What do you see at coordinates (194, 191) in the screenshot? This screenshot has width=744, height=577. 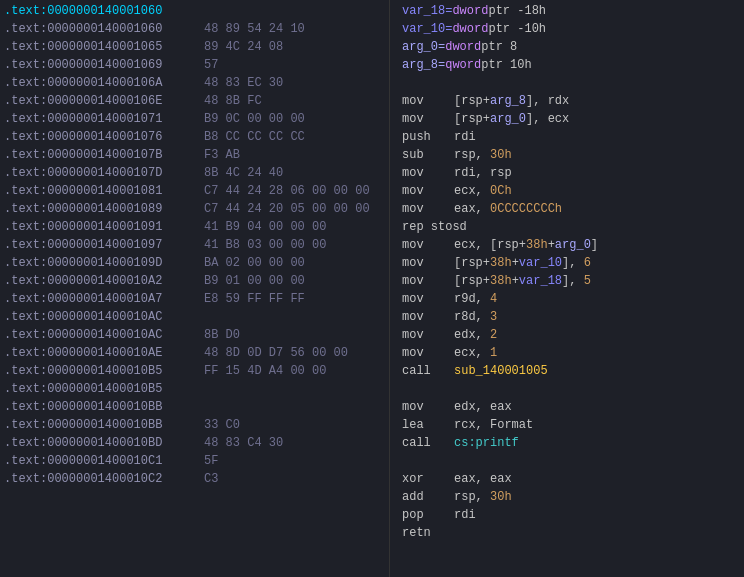 I see `left-line: .text:0000000140001081C7 44 24 28 06 00 …` at bounding box center [194, 191].